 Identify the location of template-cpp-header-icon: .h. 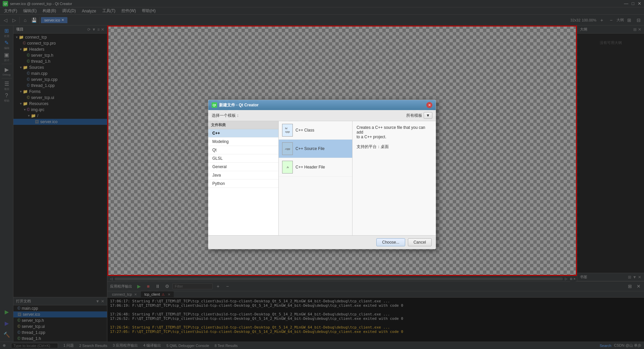
(287, 167).